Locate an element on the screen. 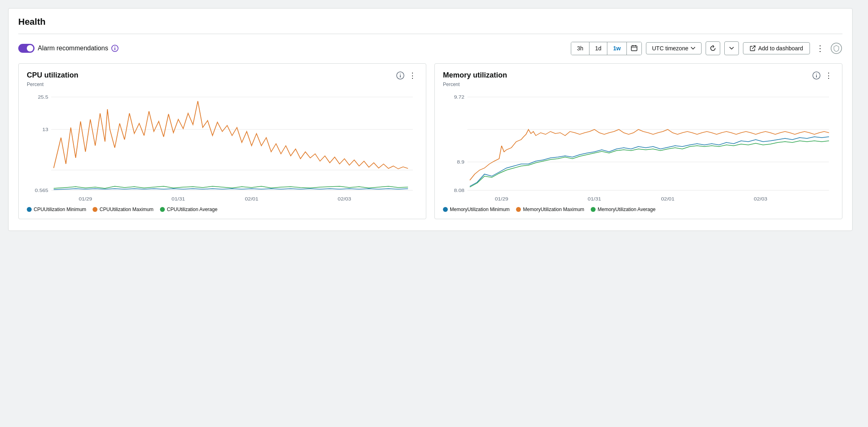 This screenshot has width=868, height=427. cpu-max-label: CPUUtilization Maximum is located at coordinates (127, 209).